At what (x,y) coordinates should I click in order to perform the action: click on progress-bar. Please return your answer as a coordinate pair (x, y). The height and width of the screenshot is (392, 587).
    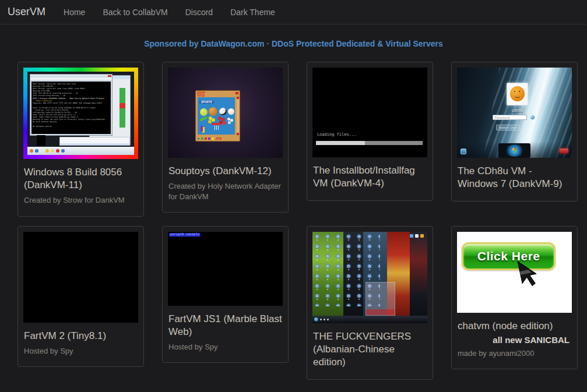
    Looking at the image, I should click on (370, 143).